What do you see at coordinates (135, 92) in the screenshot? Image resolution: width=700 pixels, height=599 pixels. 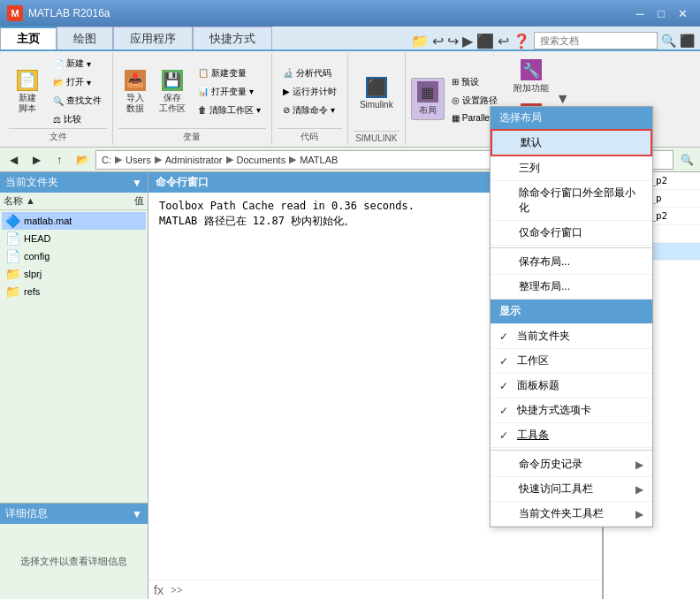 I see `import-button: 📥 导入数据` at bounding box center [135, 92].